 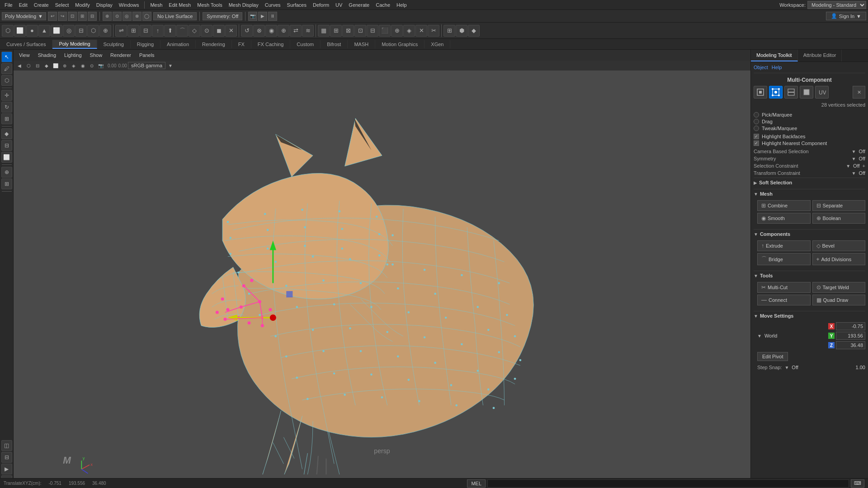 I want to click on y-input, so click(x=851, y=336).